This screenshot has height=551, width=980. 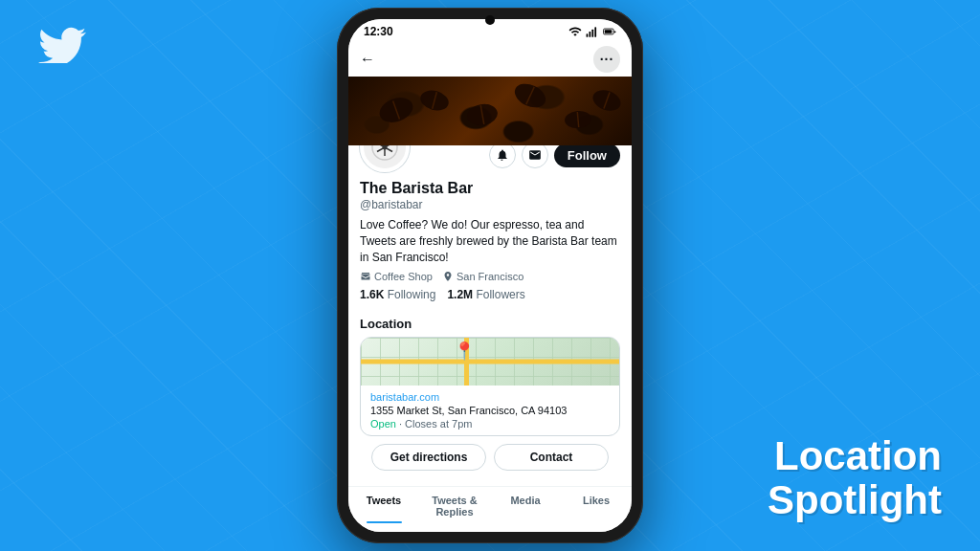 I want to click on avatar-image, so click(x=385, y=157).